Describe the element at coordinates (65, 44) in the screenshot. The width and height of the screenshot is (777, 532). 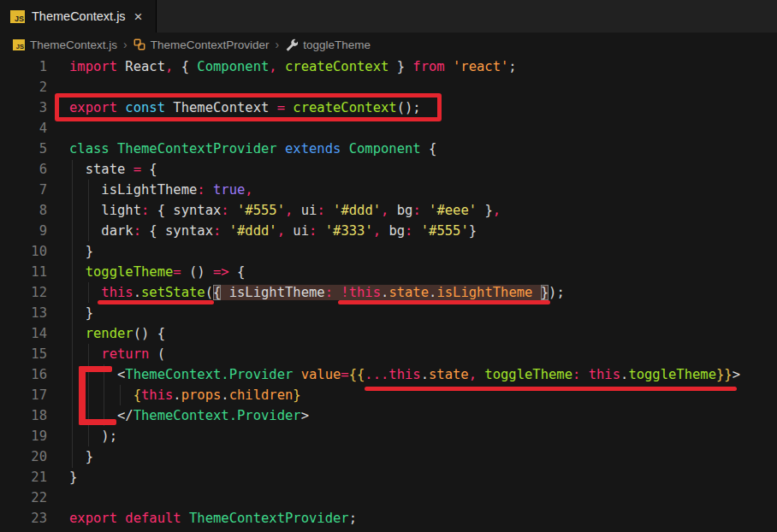
I see `breadcrumb-item-themecontext.js: JSThemeContext.js` at that location.